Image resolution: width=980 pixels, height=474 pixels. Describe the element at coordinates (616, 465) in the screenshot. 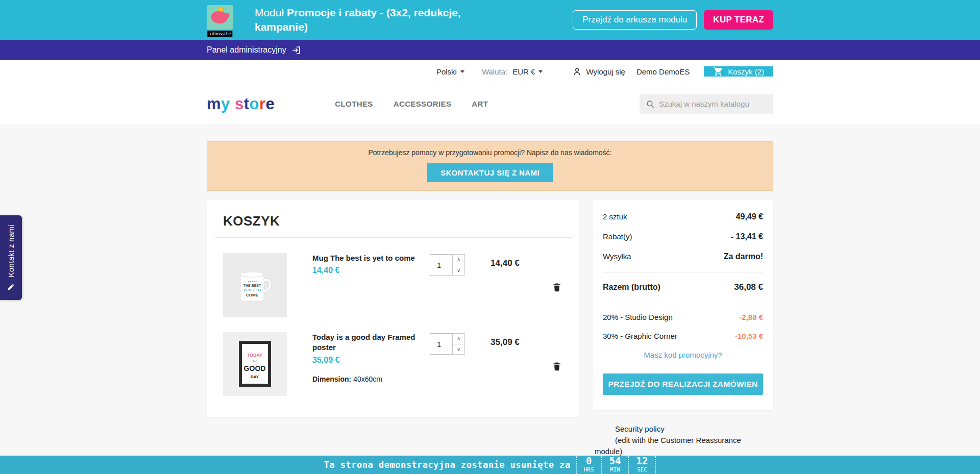

I see `countdown: 0 HRS 54 MIN 12 SEC` at that location.